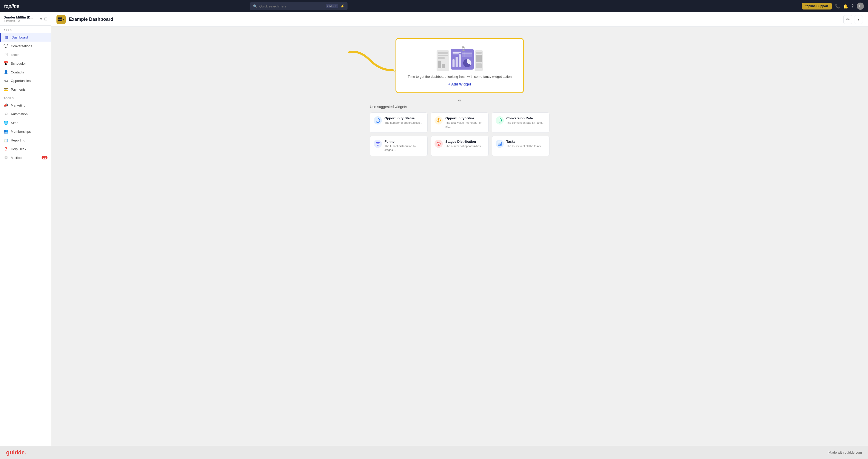 The height and width of the screenshot is (459, 868). Describe the element at coordinates (26, 46) in the screenshot. I see `sidebar-item-conversations: 💬 Conversations` at that location.